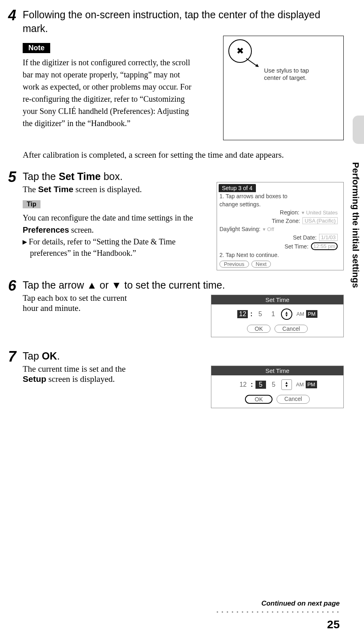  What do you see at coordinates (320, 221) in the screenshot?
I see `timezone-value: USA (Pacific)` at bounding box center [320, 221].